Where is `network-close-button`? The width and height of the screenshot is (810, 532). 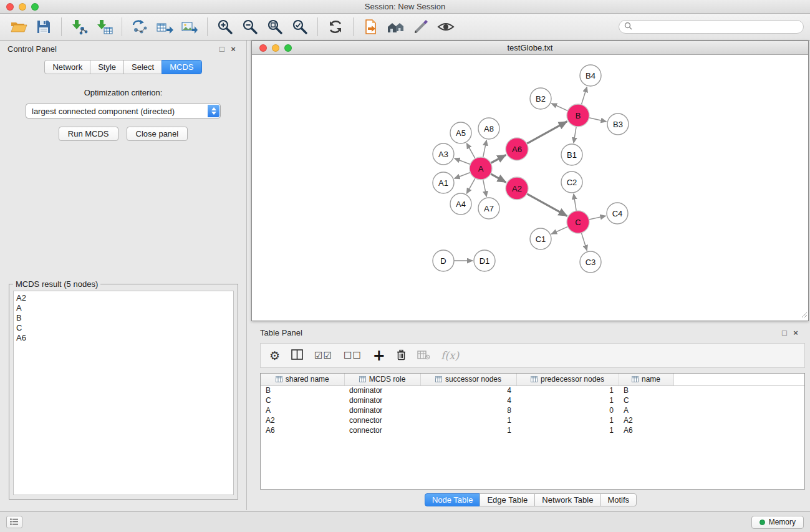
network-close-button is located at coordinates (263, 48).